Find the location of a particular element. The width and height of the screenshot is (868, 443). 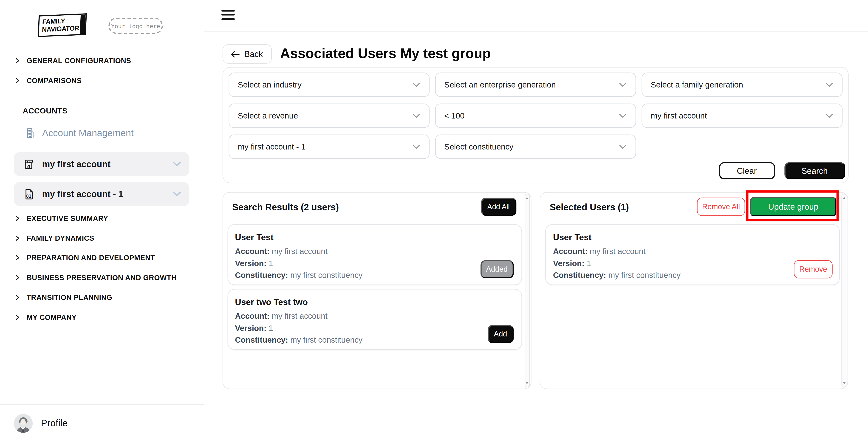

revenue-select: Select a revenue is located at coordinates (329, 116).